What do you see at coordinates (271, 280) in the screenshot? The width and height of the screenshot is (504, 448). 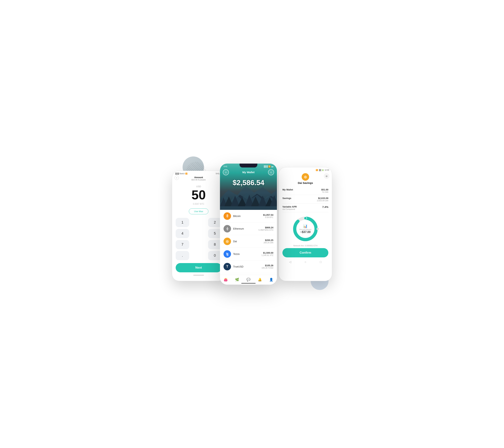 I see `nav-profile: 👤` at bounding box center [271, 280].